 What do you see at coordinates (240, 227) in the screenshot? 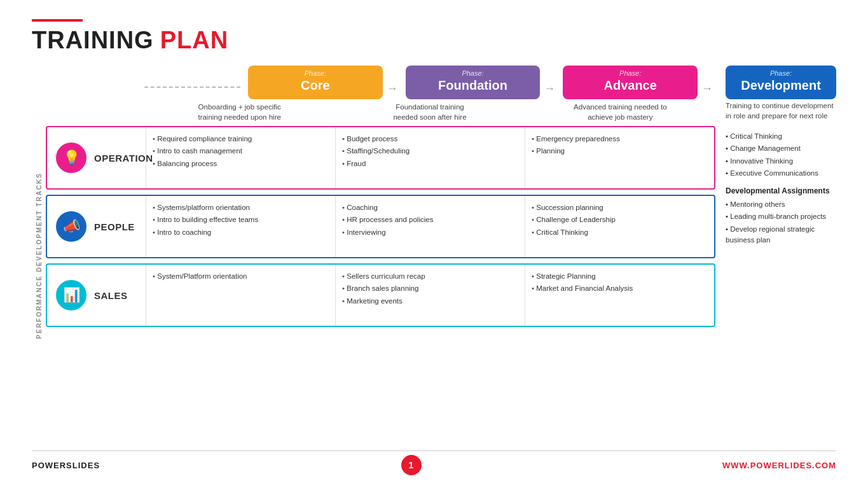
I see `people-core-cell: Systems/platform orientation Intro to bu…` at bounding box center [240, 227].